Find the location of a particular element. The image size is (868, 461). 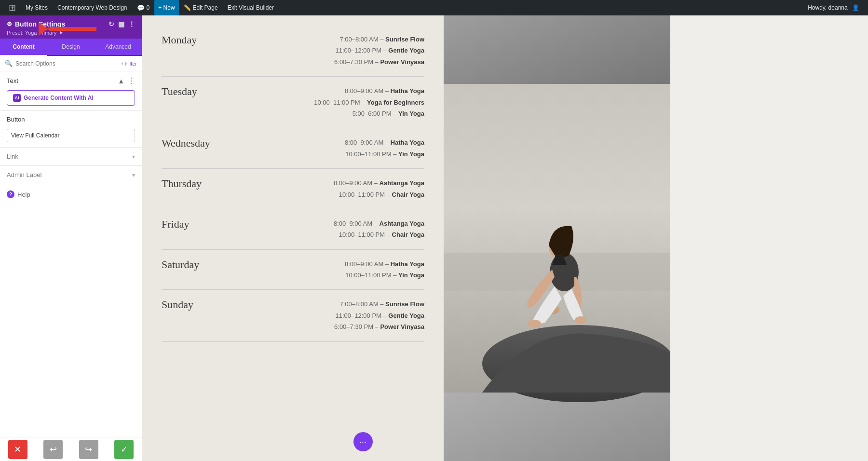

sidebar-spacer is located at coordinates (71, 321).